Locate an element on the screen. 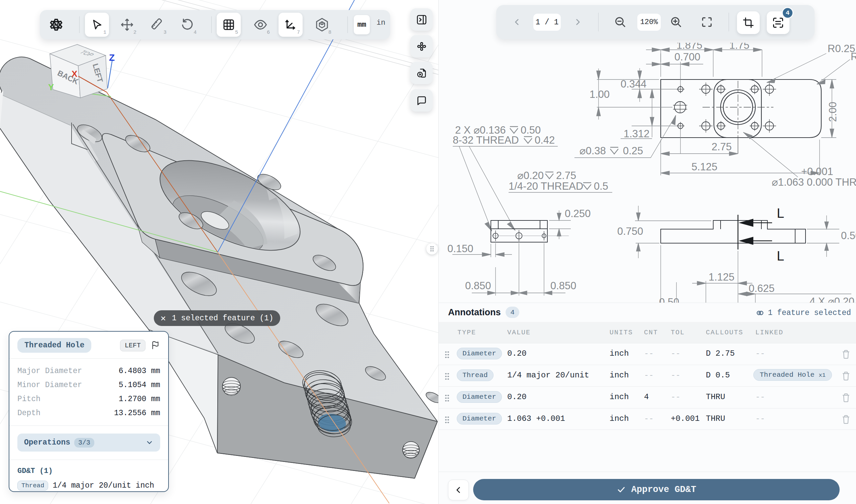 The image size is (856, 504). svg-text: 0.700 is located at coordinates (687, 57).